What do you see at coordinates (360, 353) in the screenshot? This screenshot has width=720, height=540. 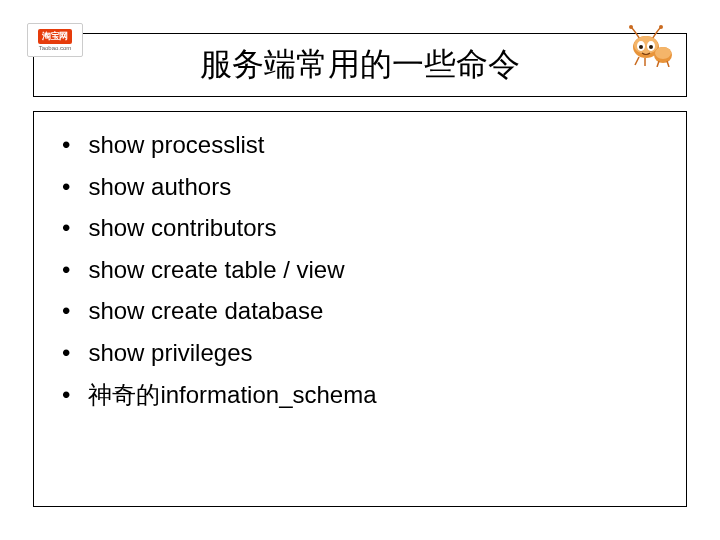 I see `list-item: • show privileges` at bounding box center [360, 353].